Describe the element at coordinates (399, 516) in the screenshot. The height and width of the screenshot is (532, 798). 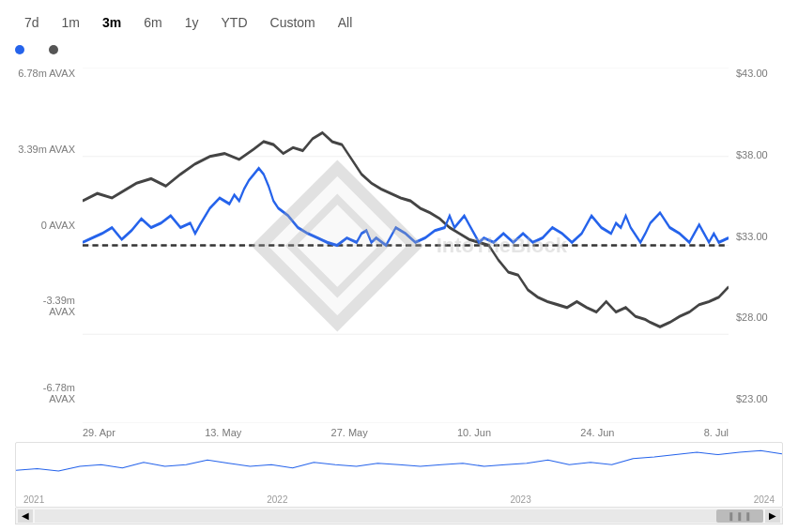
I see `scrollbar: ◀ ❚❚❚ ▶` at that location.